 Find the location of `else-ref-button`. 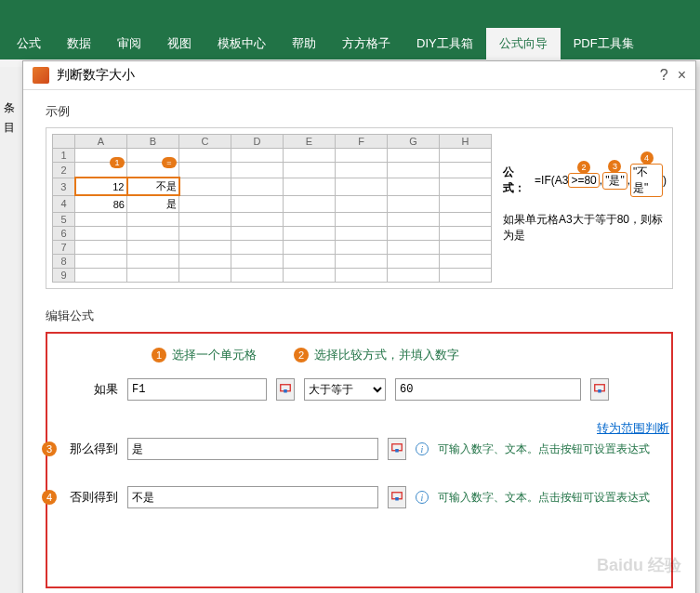

else-ref-button is located at coordinates (397, 497).